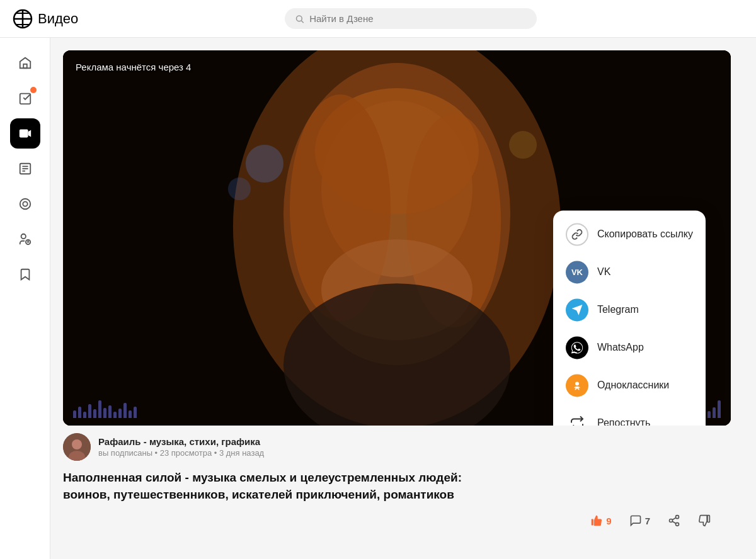 The height and width of the screenshot is (559, 756). Describe the element at coordinates (25, 298) in the screenshot. I see `sidebar` at that location.